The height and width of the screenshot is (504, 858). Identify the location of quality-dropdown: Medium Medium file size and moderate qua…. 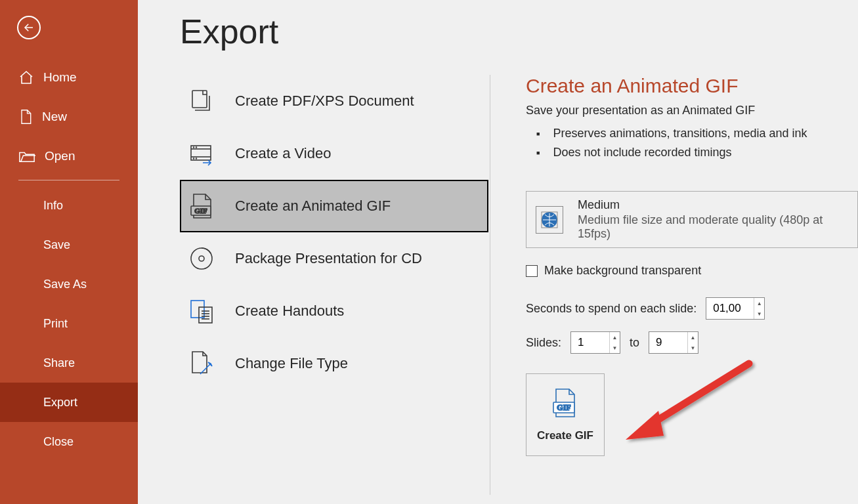
(692, 219).